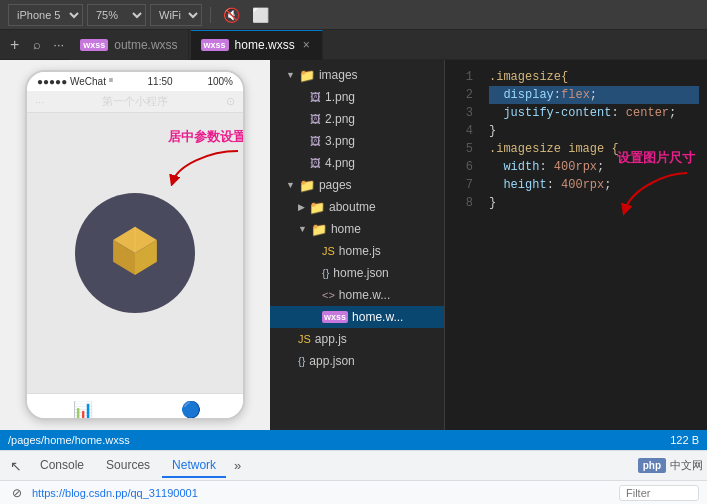  Describe the element at coordinates (354, 465) in the screenshot. I see `devtools-bar: ↖ Console Sources Network » php 中文网` at that location.